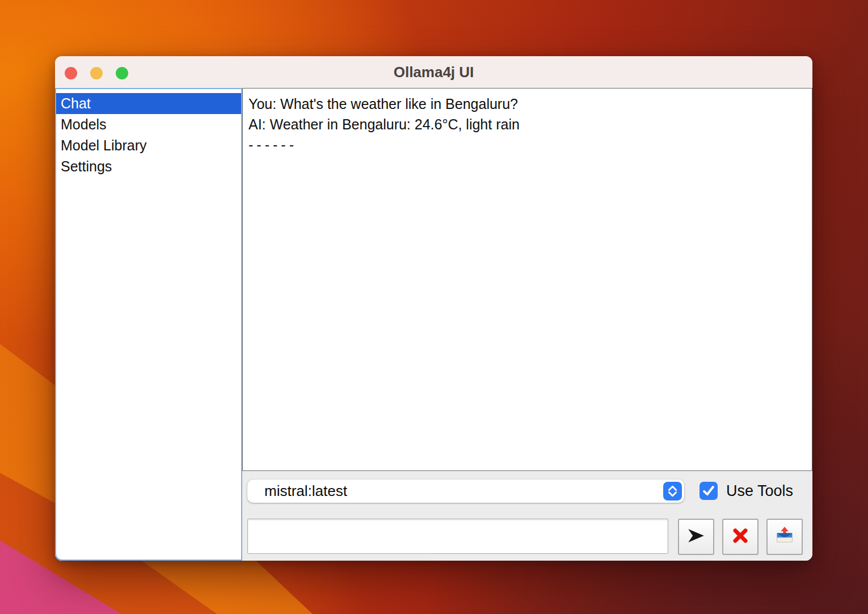  What do you see at coordinates (466, 491) in the screenshot?
I see `model-select: mistral:latest` at bounding box center [466, 491].